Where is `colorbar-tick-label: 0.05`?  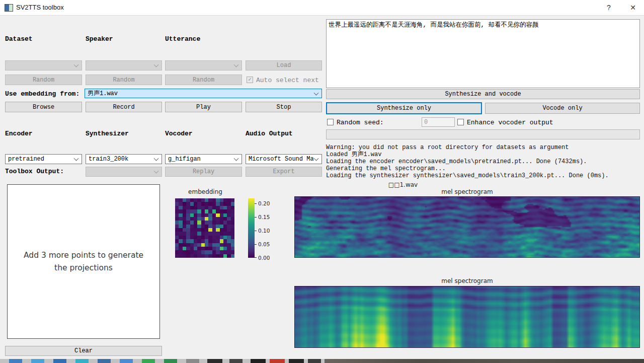 colorbar-tick-label: 0.05 is located at coordinates (264, 244).